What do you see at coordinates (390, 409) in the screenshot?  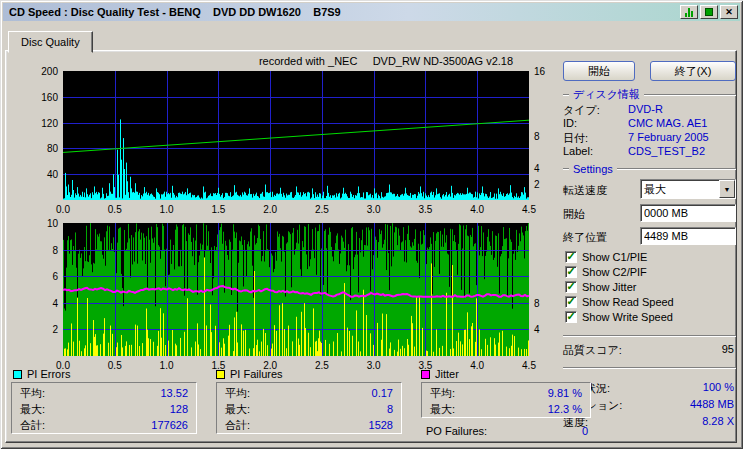 I see `stat-value: 8` at bounding box center [390, 409].